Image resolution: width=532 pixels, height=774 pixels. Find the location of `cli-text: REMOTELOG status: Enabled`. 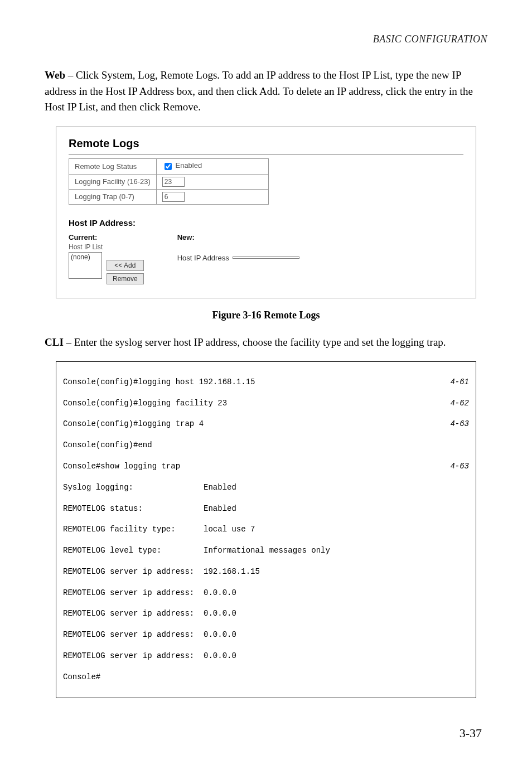

cli-text: REMOTELOG status: Enabled is located at coordinates (149, 509).